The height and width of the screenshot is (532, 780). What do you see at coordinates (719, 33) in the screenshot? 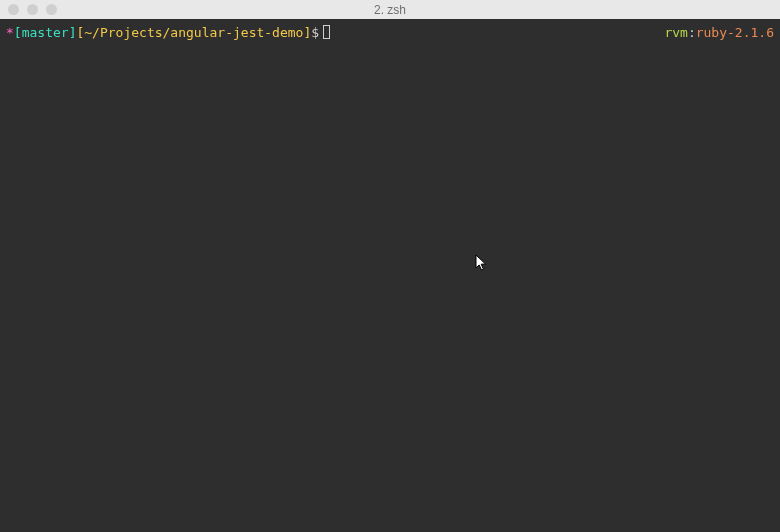
I see `prompt-right: rvm:ruby-2.1.6` at bounding box center [719, 33].